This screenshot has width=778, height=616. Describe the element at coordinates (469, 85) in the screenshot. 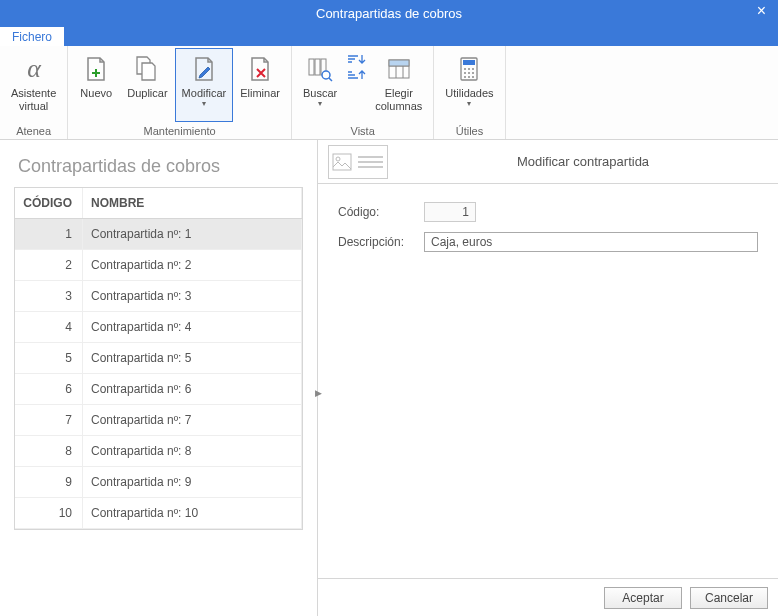

I see `utilidades-button: Utilidades ▾` at that location.